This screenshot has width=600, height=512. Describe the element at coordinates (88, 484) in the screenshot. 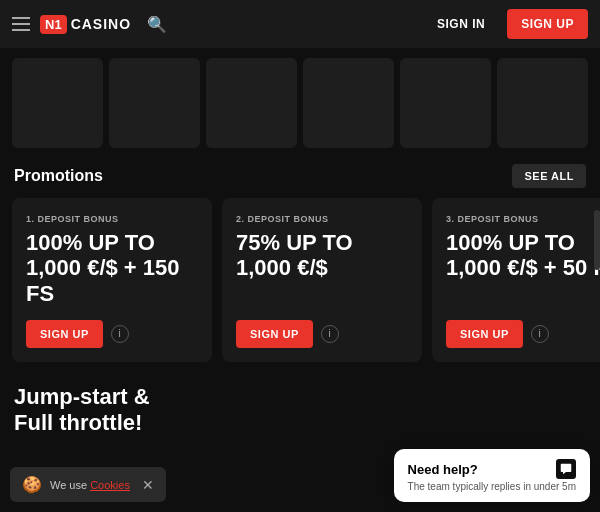

I see `cookie-banner: 🍪 We use Cookies ✕` at that location.